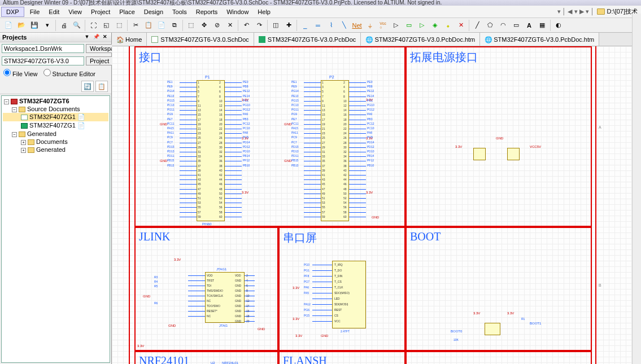  What do you see at coordinates (299, 336) in the screenshot?
I see `v33-serial3: 3.3V` at bounding box center [299, 336].